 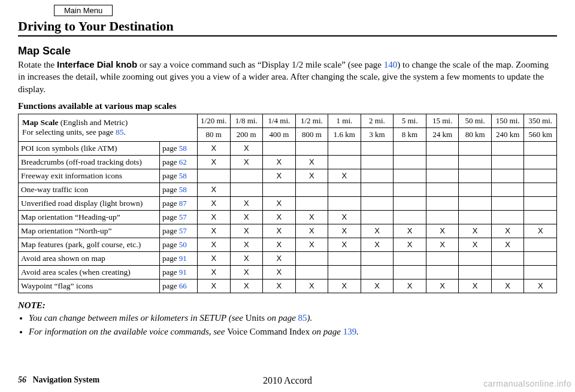 I want to click on scale-m-7: 24 km, so click(x=442, y=134).